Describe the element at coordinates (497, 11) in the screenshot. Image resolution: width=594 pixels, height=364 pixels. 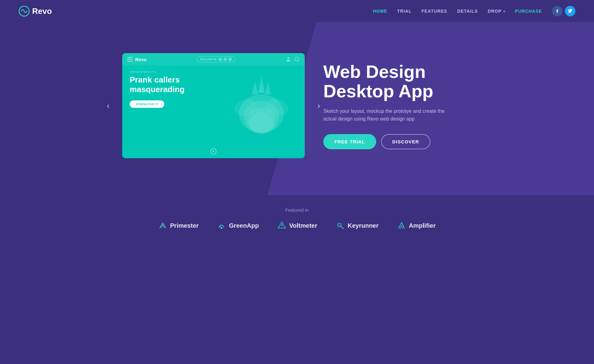
I see `nav-drop: DROP ▾` at that location.